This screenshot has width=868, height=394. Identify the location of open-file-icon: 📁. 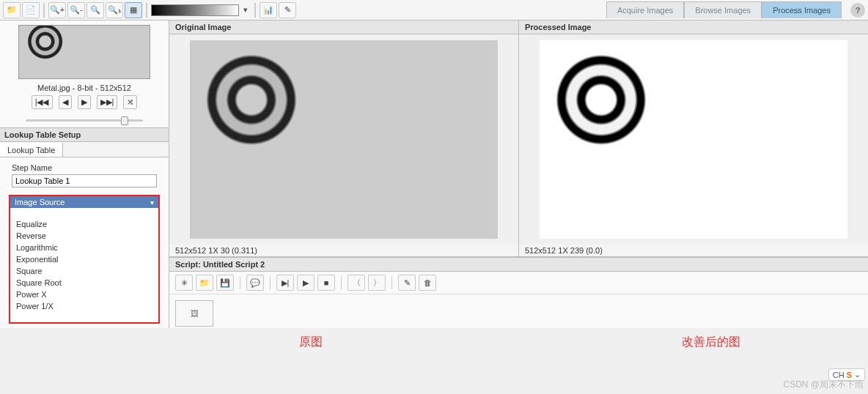
(12, 10).